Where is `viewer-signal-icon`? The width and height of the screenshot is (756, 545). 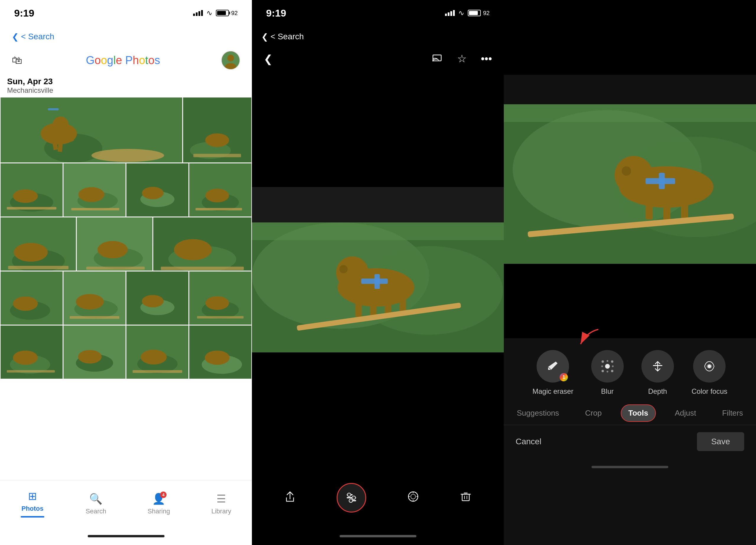
viewer-signal-icon is located at coordinates (450, 13).